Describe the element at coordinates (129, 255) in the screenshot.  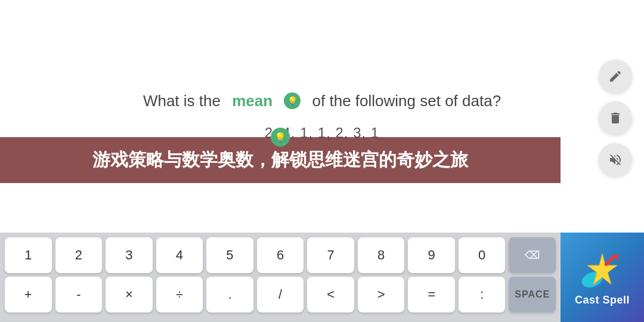
I see `key-3: 3` at that location.